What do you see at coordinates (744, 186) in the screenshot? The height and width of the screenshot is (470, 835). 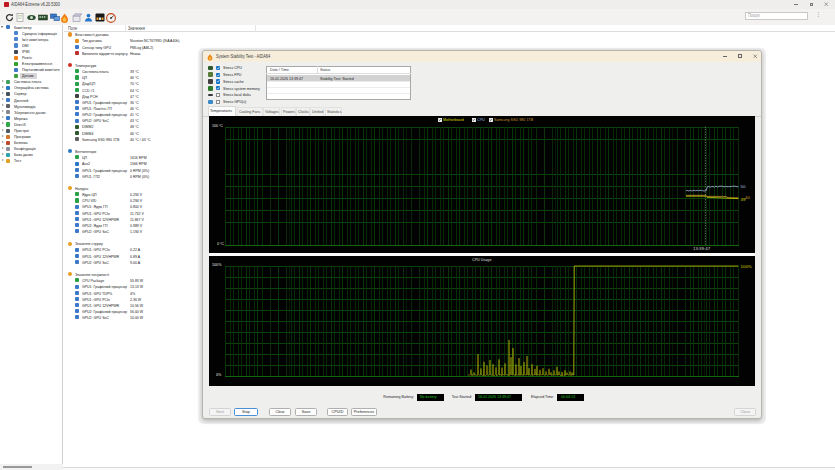 I see `svg-text: 50` at bounding box center [744, 186].